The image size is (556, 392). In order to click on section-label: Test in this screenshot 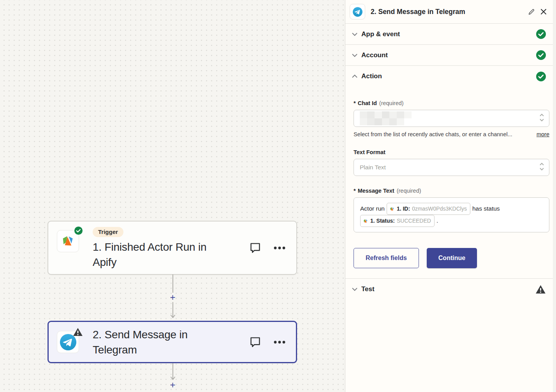, I will do `click(449, 289)`.